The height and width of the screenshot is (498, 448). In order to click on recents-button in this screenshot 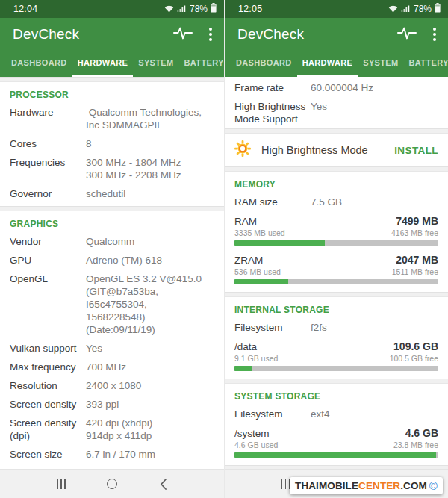, I will do `click(61, 484)`.